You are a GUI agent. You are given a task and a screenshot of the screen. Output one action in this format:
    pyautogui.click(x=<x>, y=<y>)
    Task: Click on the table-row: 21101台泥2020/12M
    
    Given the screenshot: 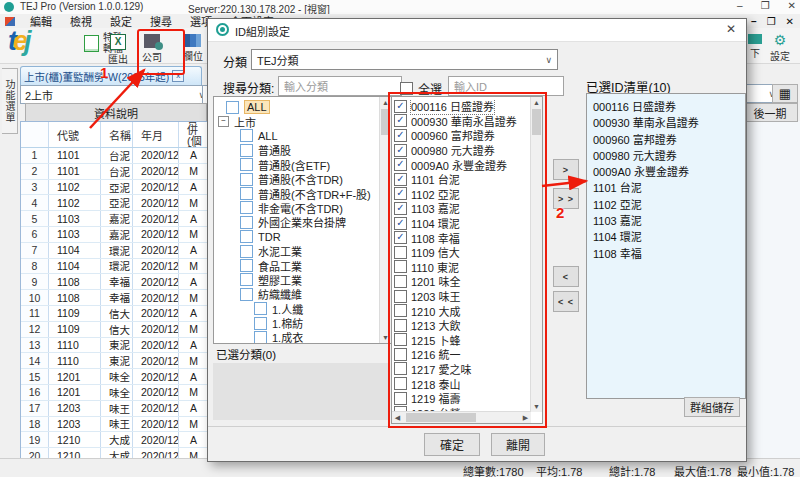 What is the action you would take?
    pyautogui.click(x=116, y=172)
    